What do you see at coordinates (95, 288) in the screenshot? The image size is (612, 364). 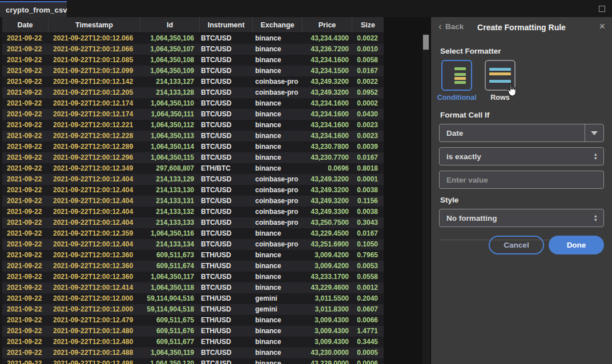 I see `cell-timestamp: 2021-09-22T12:00:12.414` at bounding box center [95, 288].